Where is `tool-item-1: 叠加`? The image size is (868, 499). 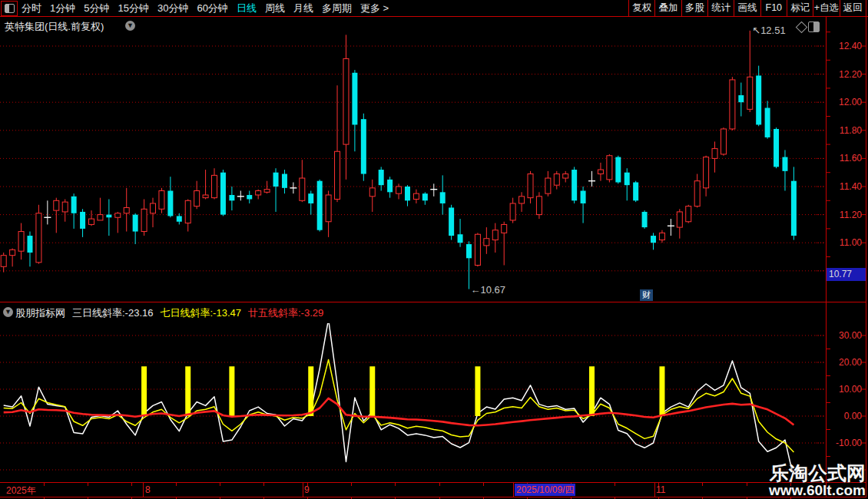 tool-item-1: 叠加 is located at coordinates (668, 8).